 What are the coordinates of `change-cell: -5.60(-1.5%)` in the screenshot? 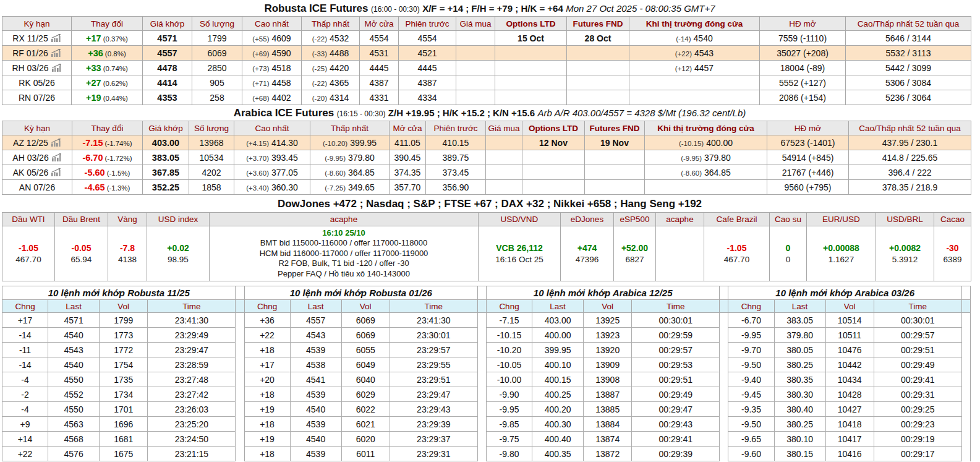 It's located at (108, 173).